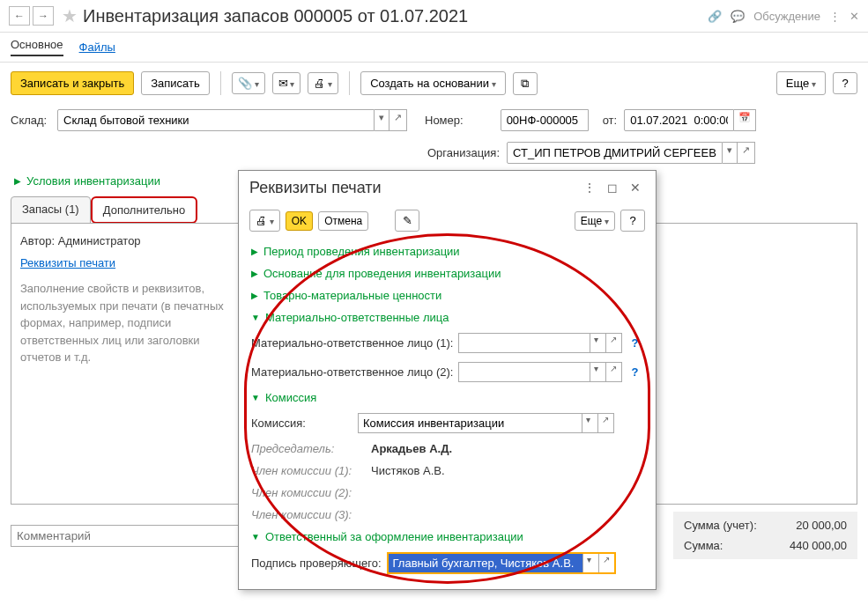  I want to click on resp1-open-icon: ↗, so click(614, 343).